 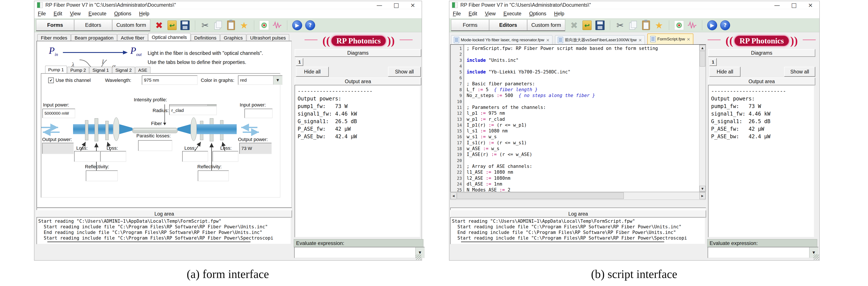 I want to click on tab-ultrashort-pulses: Ultrashort pulses, so click(x=268, y=38).